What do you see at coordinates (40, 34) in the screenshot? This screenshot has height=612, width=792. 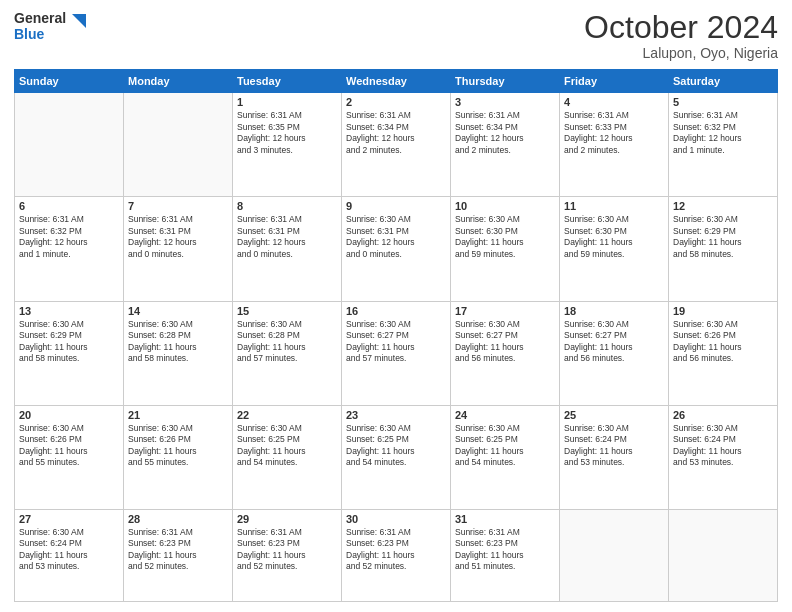 I see `logo-blue: Blue` at bounding box center [40, 34].